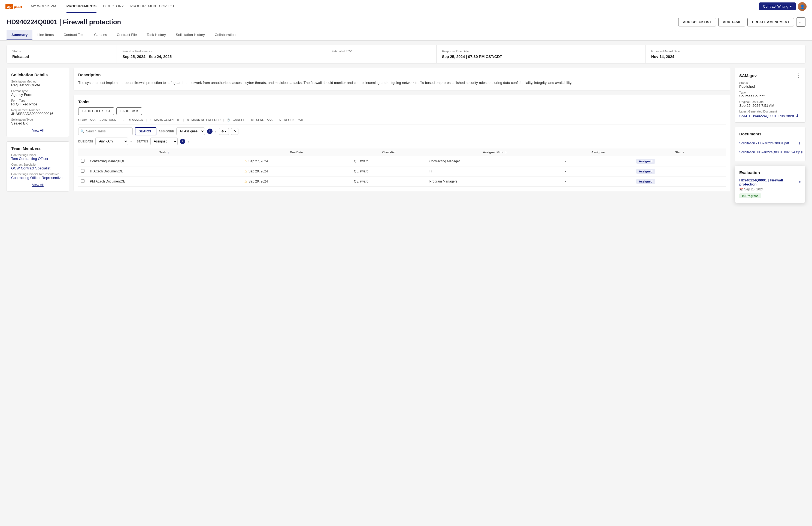 The width and height of the screenshot is (812, 526). What do you see at coordinates (264, 120) in the screenshot?
I see `send-task-label: SEND TASK` at bounding box center [264, 120].